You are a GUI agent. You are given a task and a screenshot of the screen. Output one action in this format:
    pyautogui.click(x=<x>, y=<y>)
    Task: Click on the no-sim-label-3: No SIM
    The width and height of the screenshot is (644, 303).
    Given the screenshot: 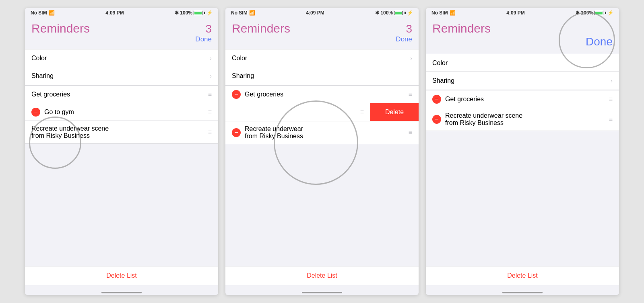 What is the action you would take?
    pyautogui.click(x=440, y=13)
    